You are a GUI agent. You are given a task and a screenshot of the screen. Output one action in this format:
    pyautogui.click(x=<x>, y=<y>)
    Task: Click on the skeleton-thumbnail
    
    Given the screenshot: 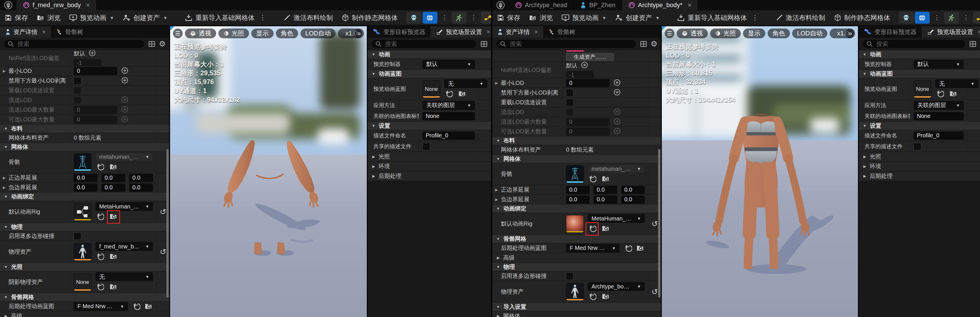 What is the action you would take?
    pyautogui.click(x=575, y=174)
    